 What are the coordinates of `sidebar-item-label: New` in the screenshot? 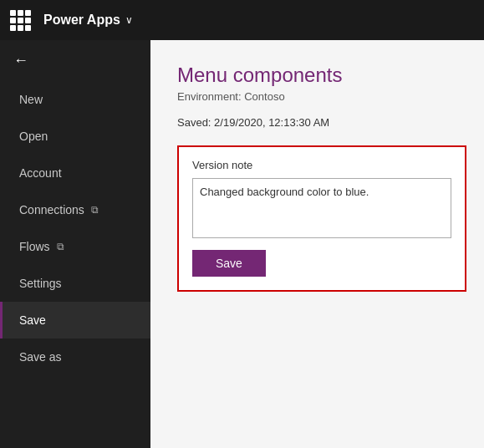 It's located at (31, 99).